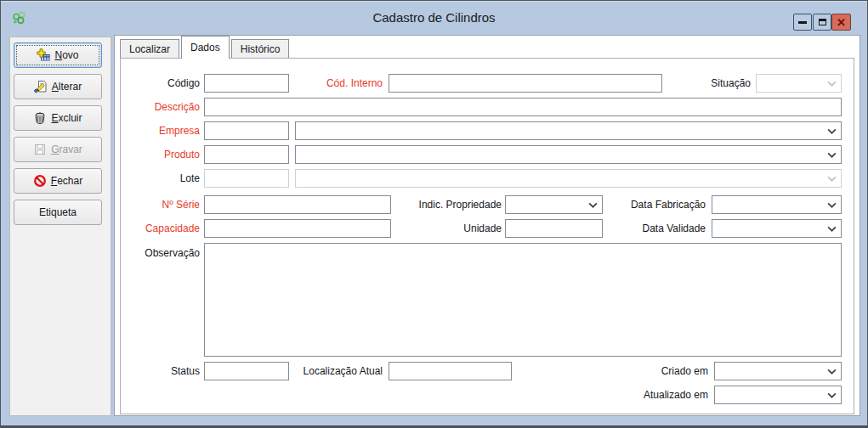  Describe the element at coordinates (777, 228) in the screenshot. I see `data-validade-combobox` at that location.